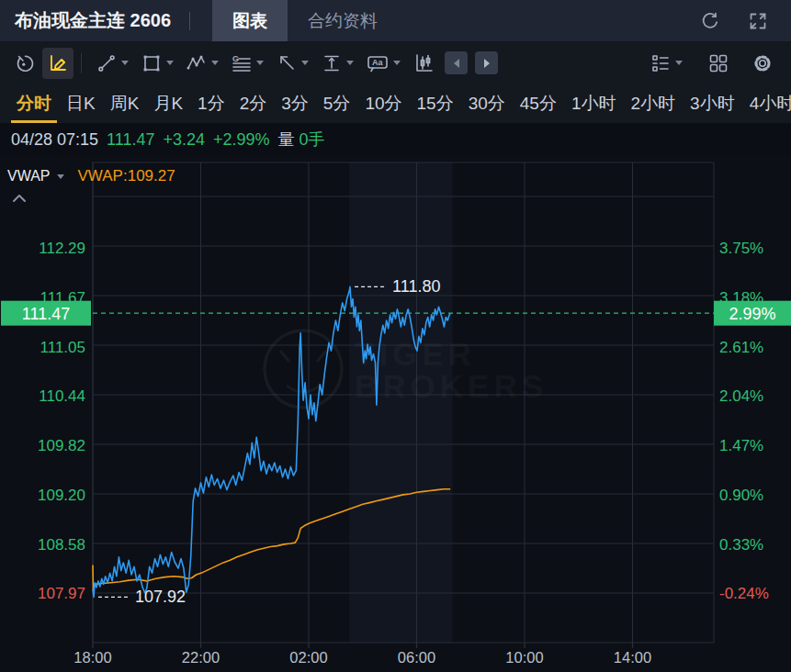 The width and height of the screenshot is (791, 672). I want to click on time-tick-label: 10:00, so click(524, 657).